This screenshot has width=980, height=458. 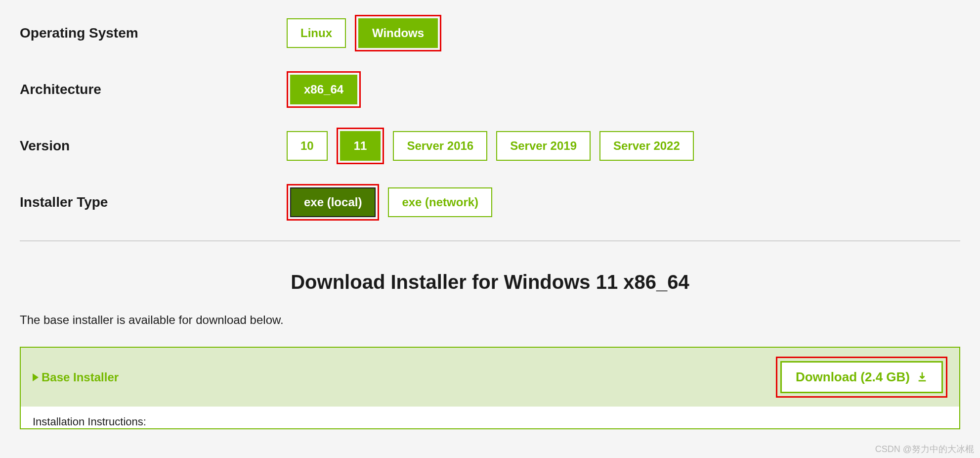 What do you see at coordinates (490, 202) in the screenshot?
I see `selector-row-installer-type: Installer Type exe (local) exe (network)` at bounding box center [490, 202].